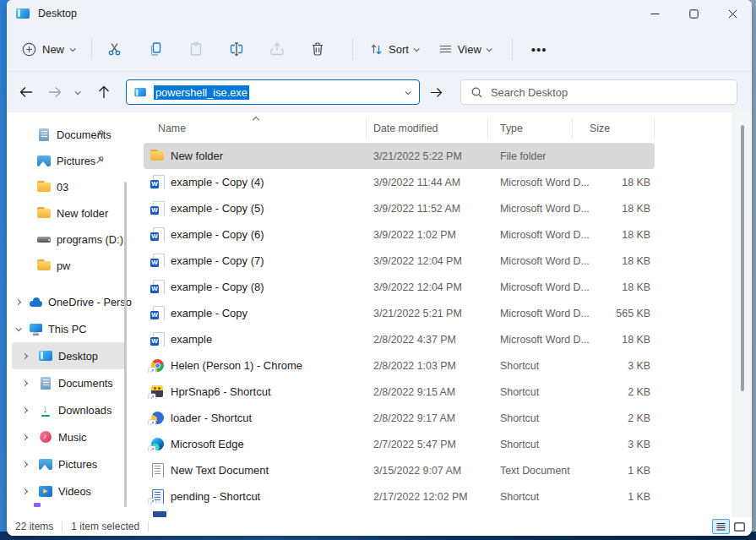  I want to click on share-button, so click(277, 49).